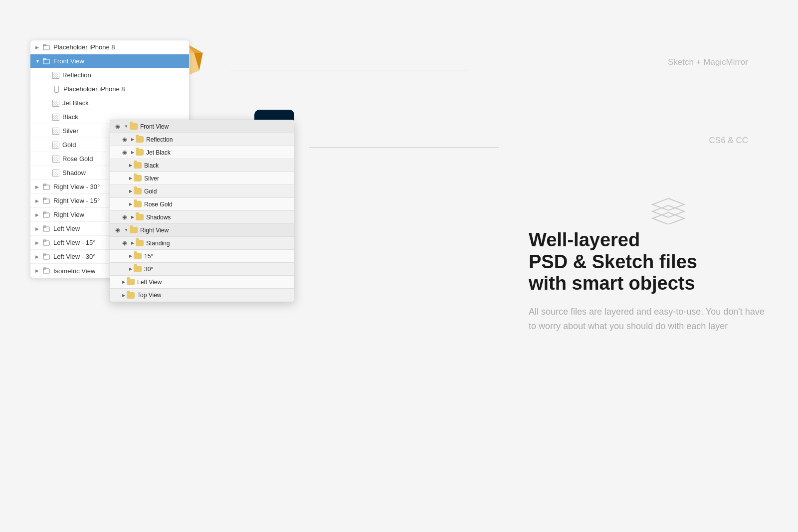  Describe the element at coordinates (202, 256) in the screenshot. I see `ps-row-15deg: ▶ 15°` at that location.